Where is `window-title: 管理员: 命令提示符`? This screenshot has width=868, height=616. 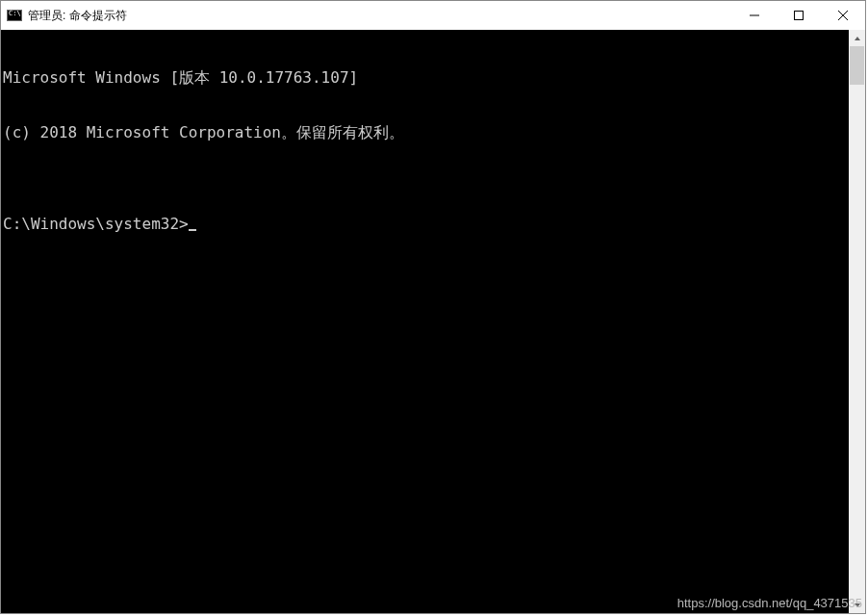
window-title: 管理员: 命令提示符 is located at coordinates (77, 15).